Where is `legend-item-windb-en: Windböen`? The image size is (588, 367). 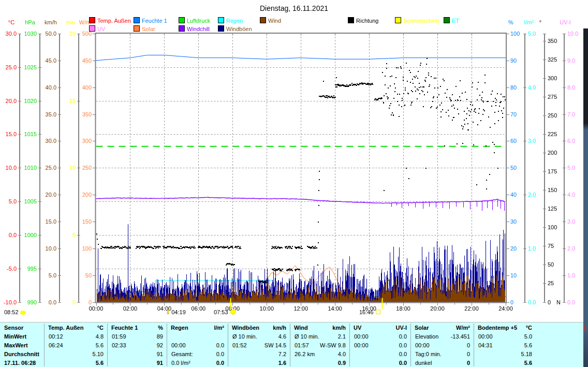 legend-item-windb-en: Windböen is located at coordinates (235, 28).